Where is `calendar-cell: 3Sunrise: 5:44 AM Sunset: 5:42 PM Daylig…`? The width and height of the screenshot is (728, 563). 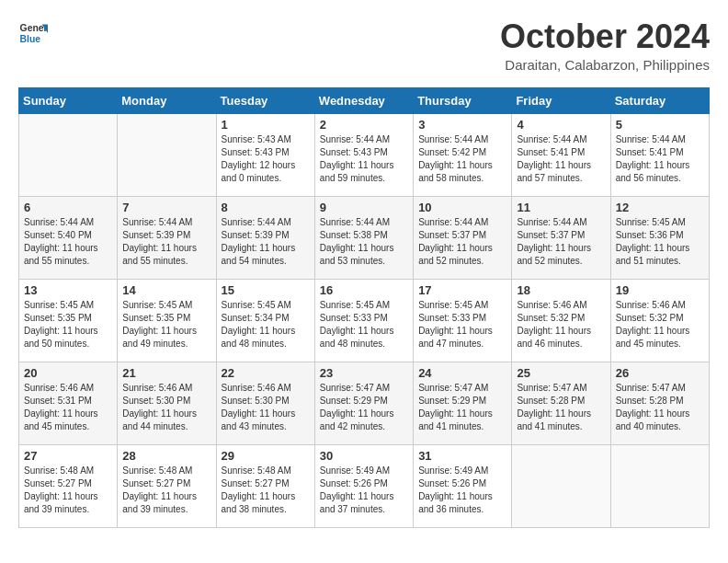
calendar-cell: 3Sunrise: 5:44 AM Sunset: 5:42 PM Daylig… is located at coordinates (463, 155).